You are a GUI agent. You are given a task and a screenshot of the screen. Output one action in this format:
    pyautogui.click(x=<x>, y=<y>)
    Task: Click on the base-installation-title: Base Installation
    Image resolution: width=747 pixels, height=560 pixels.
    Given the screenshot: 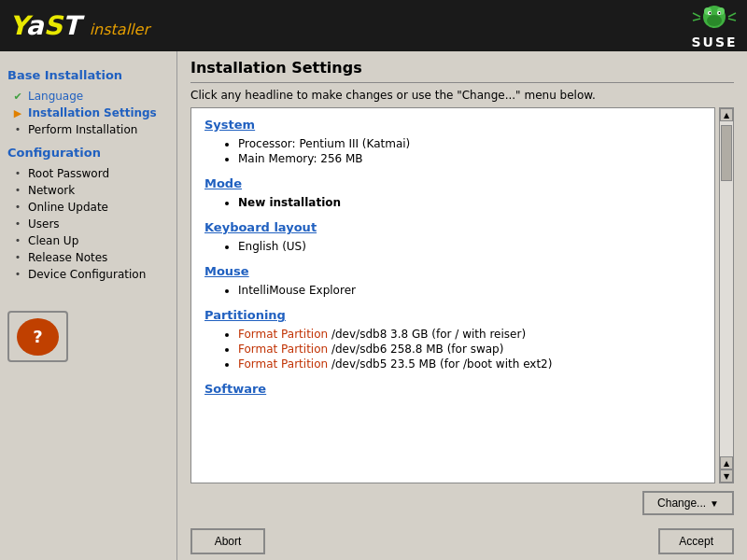 What is the action you would take?
    pyautogui.click(x=88, y=75)
    